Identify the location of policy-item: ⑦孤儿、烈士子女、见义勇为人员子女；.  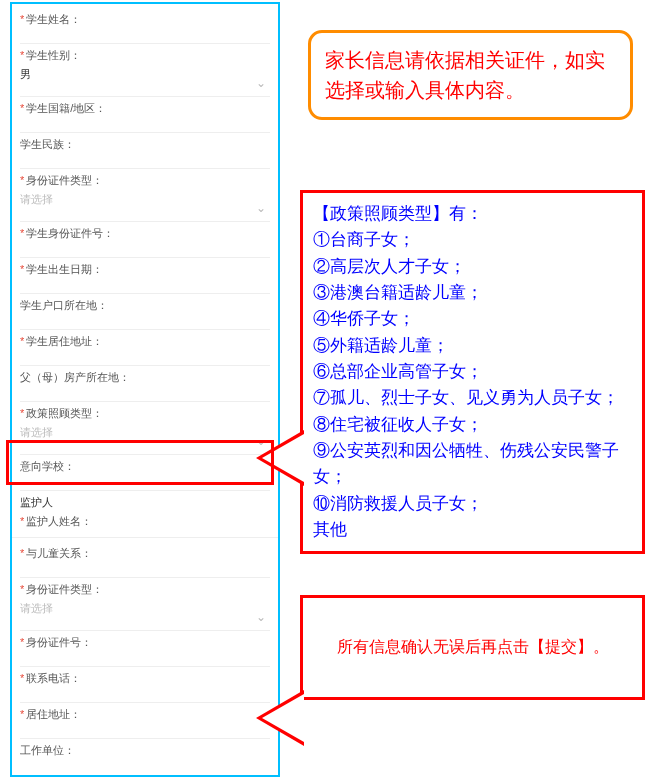
(472, 398).